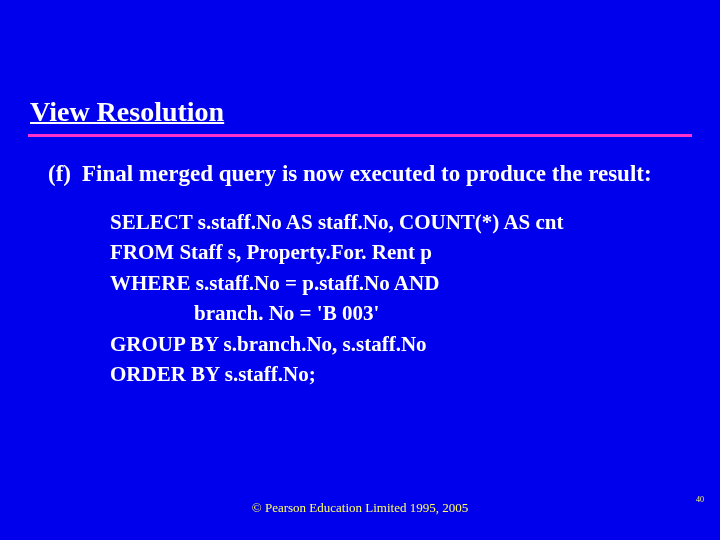  Describe the element at coordinates (127, 112) in the screenshot. I see `slide-title: View Resolution` at that location.